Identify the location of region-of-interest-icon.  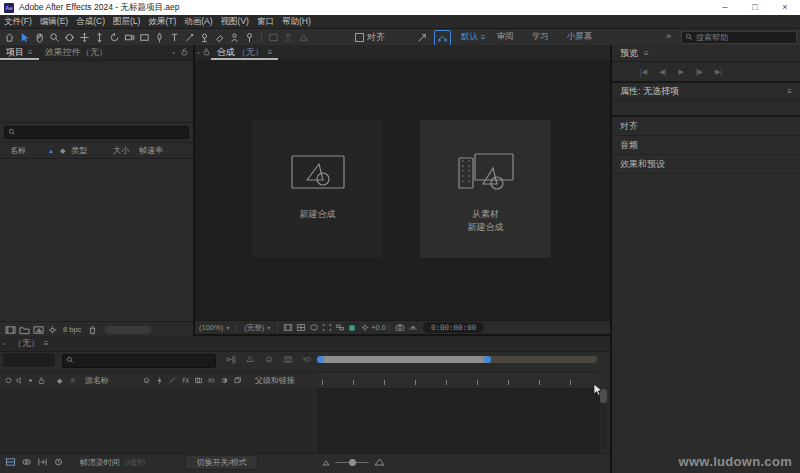
(326, 328).